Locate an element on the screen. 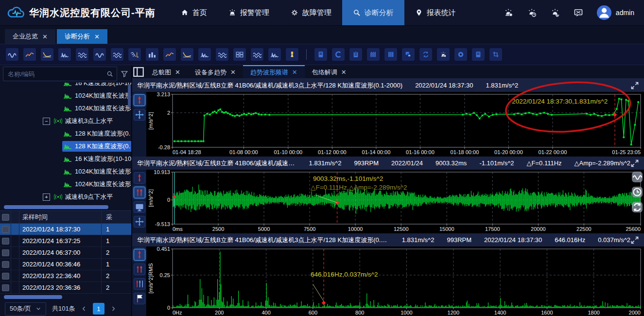 The width and height of the screenshot is (644, 316). trend-line-icon is located at coordinates (30, 54).